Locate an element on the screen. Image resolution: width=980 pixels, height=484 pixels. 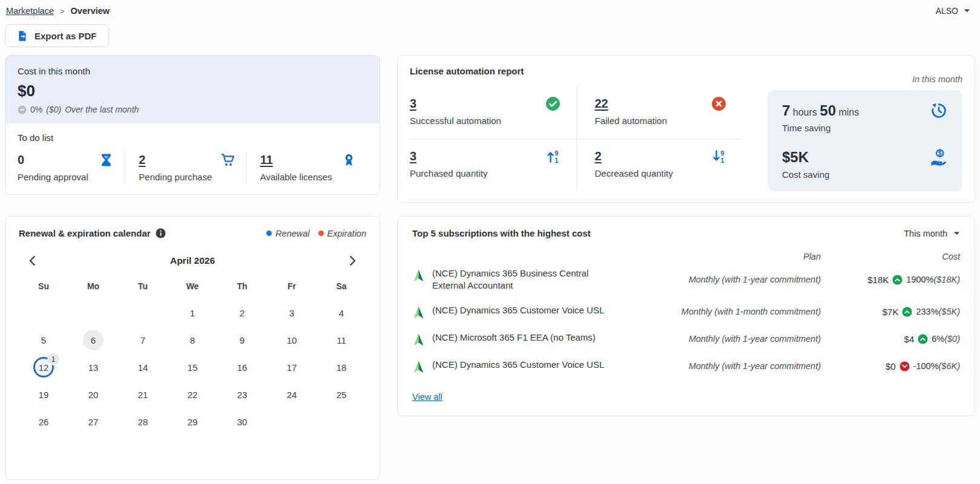
calendar-event-badge: 1 is located at coordinates (53, 359).